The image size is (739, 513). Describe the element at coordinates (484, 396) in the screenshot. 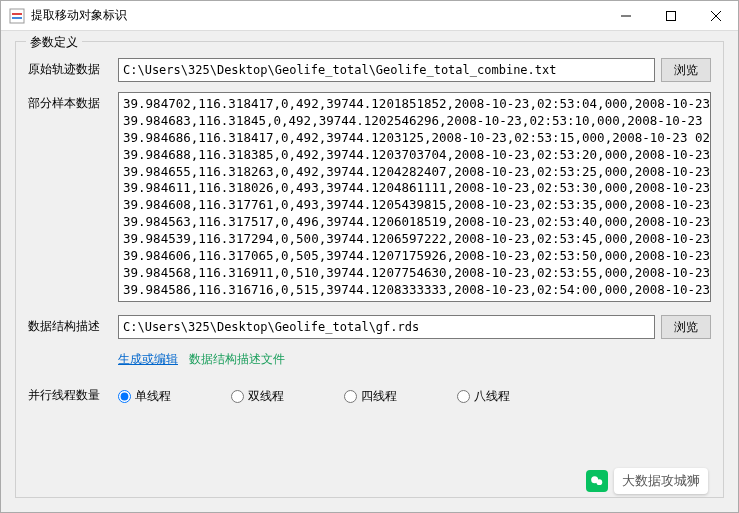

I see `thread-option-t8: 八线程` at that location.